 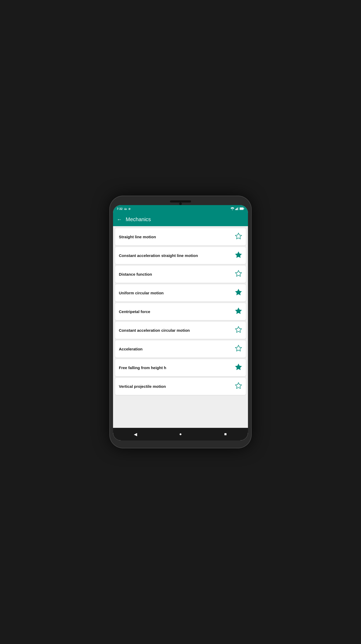 What do you see at coordinates (180, 201) in the screenshot?
I see `phone-speaker` at bounding box center [180, 201].